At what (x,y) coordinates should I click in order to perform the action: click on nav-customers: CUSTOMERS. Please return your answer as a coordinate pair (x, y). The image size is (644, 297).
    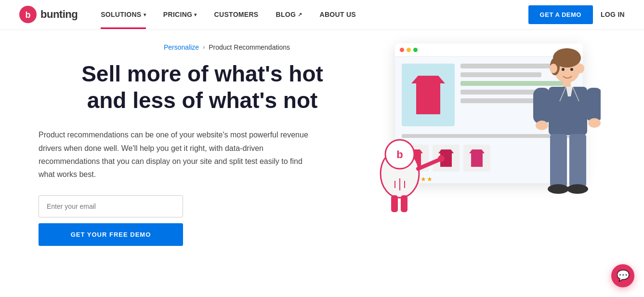
    Looking at the image, I should click on (237, 14).